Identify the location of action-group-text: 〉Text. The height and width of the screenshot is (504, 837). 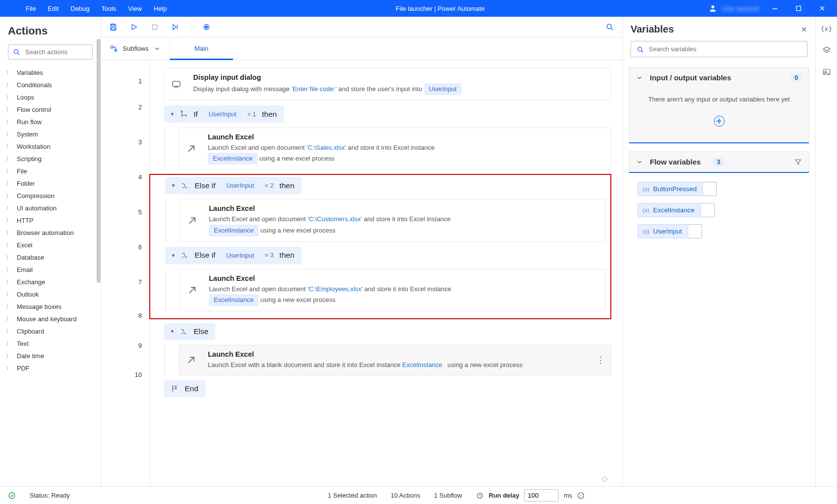
(50, 344).